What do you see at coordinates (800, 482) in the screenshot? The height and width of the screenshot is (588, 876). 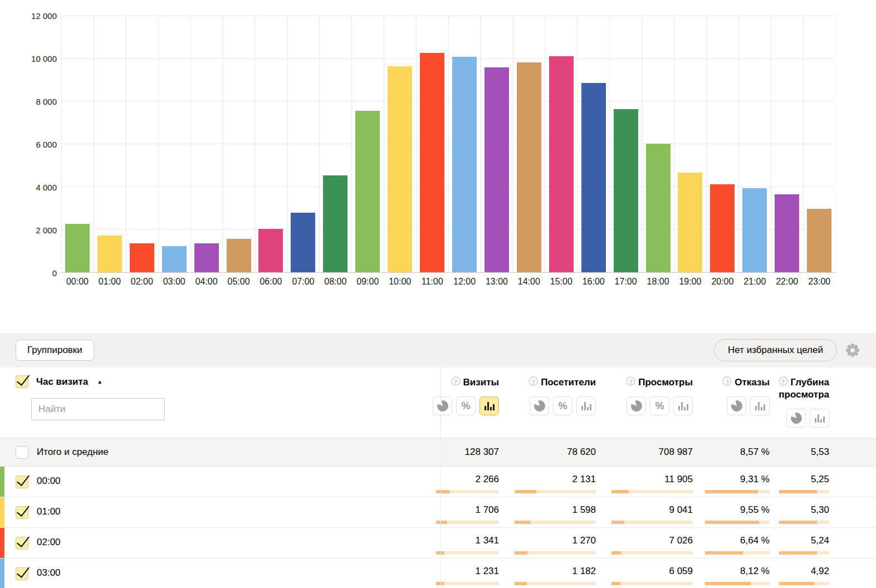 I see `metric-cell: 5,25` at bounding box center [800, 482].